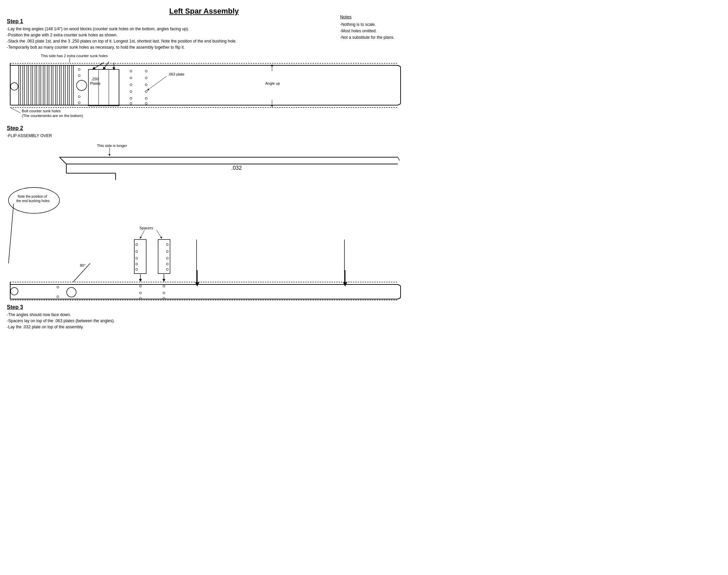 This screenshot has height=575, width=728. Describe the element at coordinates (204, 321) in the screenshot. I see `step3-instructions: -The angles should now face down. -Space…` at that location.